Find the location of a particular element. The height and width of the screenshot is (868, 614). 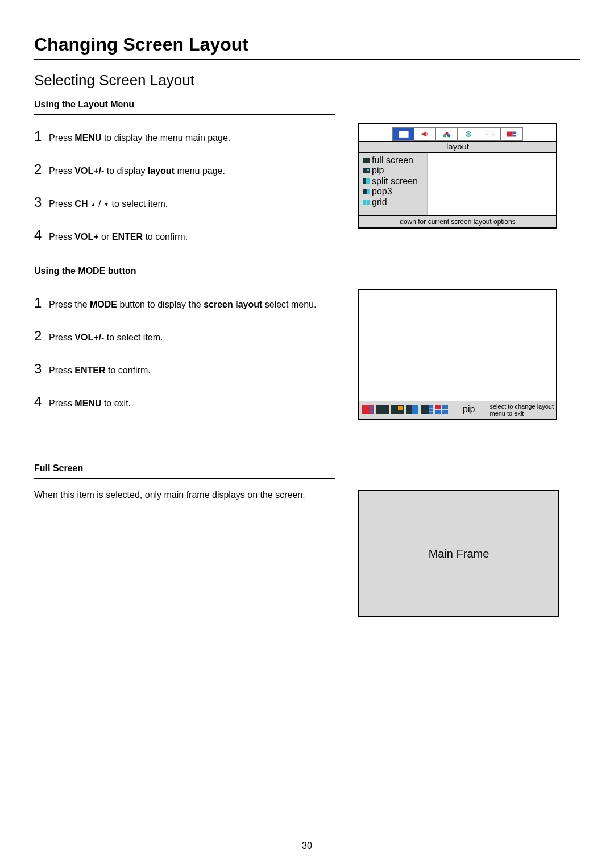

layout-full2-icon is located at coordinates (383, 410).